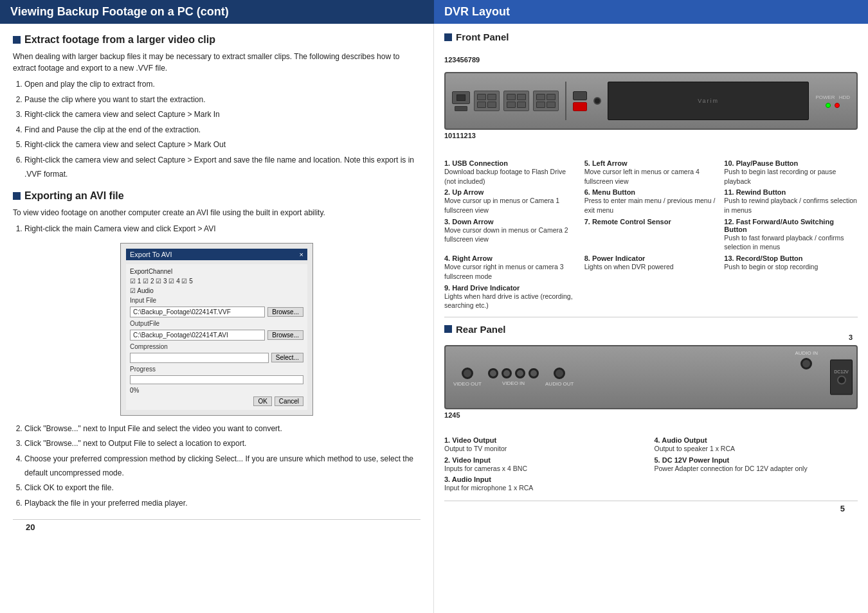 The height and width of the screenshot is (613, 868). What do you see at coordinates (467, 377) in the screenshot?
I see `video-out-connector: VIDEO OUT` at bounding box center [467, 377].